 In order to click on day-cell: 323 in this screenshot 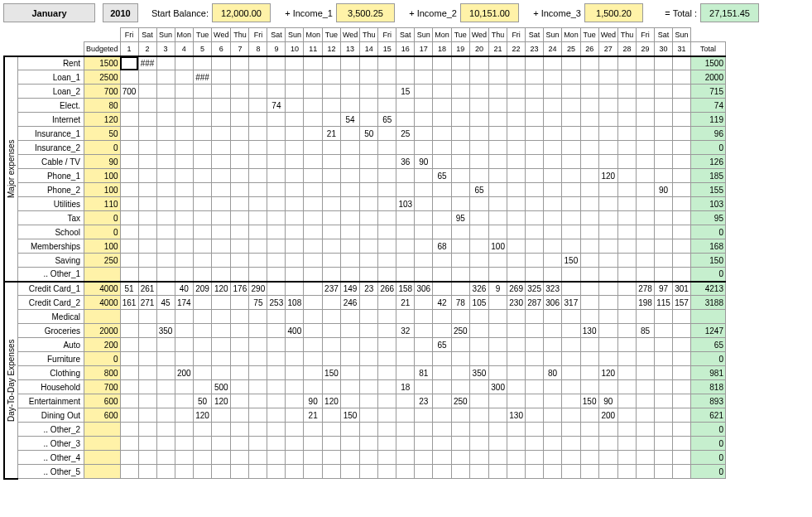, I will do `click(553, 288)`.